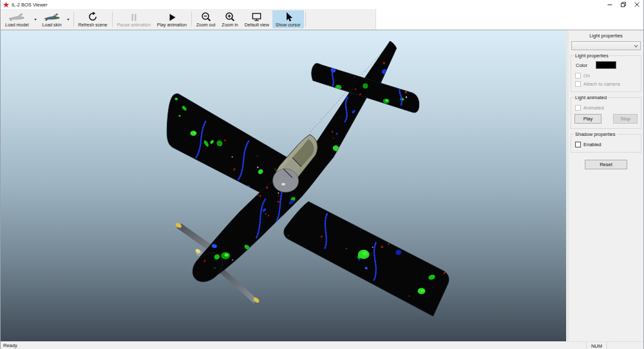 The image size is (644, 349). I want to click on zoom-out-label: Zoom out, so click(206, 24).